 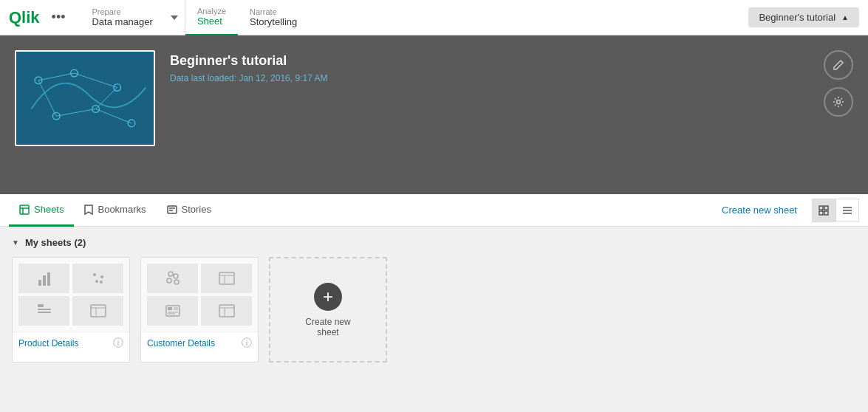 What do you see at coordinates (211, 21) in the screenshot?
I see `nav-analyze-bottom: Sheet` at bounding box center [211, 21].